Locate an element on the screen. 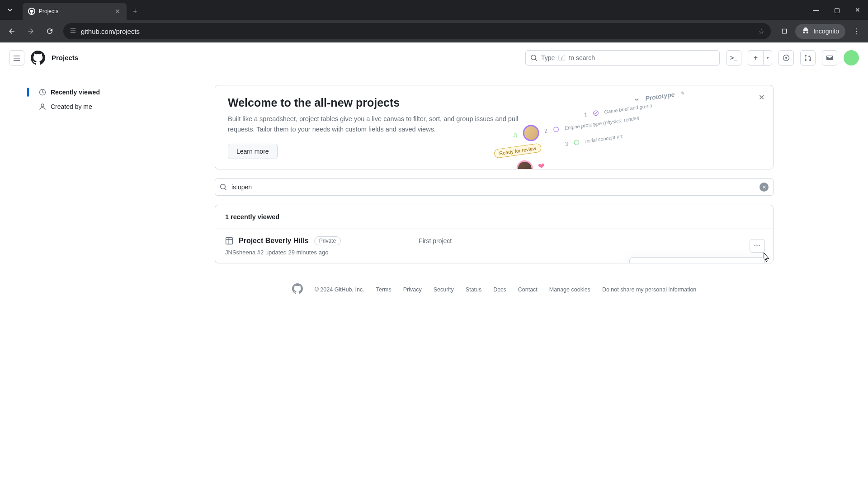  filter-input-wrap: ✕ is located at coordinates (494, 187).